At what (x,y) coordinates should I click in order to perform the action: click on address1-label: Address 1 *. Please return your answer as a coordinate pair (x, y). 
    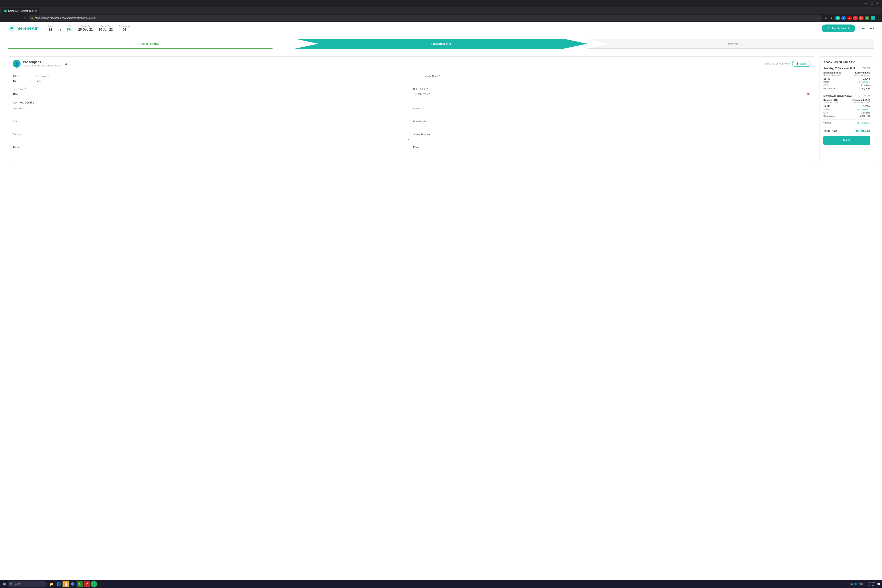
    Looking at the image, I should click on (212, 109).